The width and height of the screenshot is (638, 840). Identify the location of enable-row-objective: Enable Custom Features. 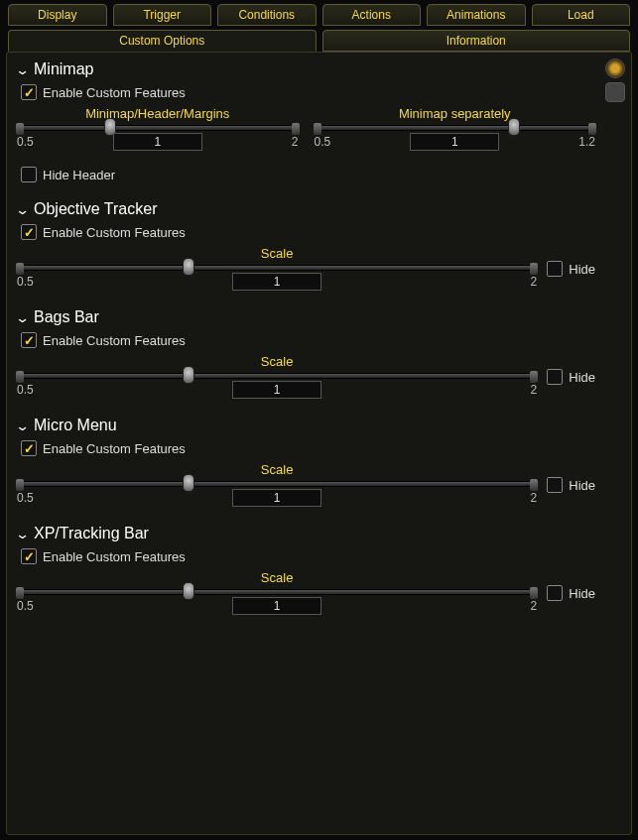
(308, 232).